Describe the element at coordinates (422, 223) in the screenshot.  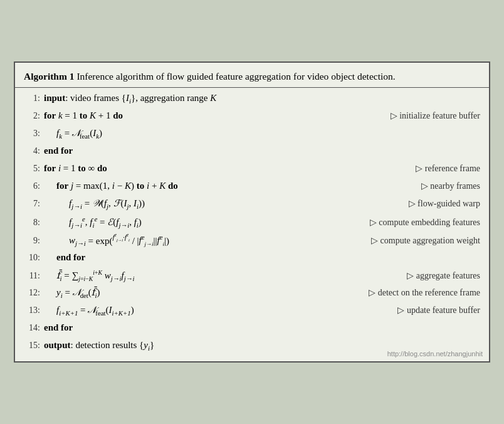
I see `line-comment: ▷ compute embedding features` at that location.